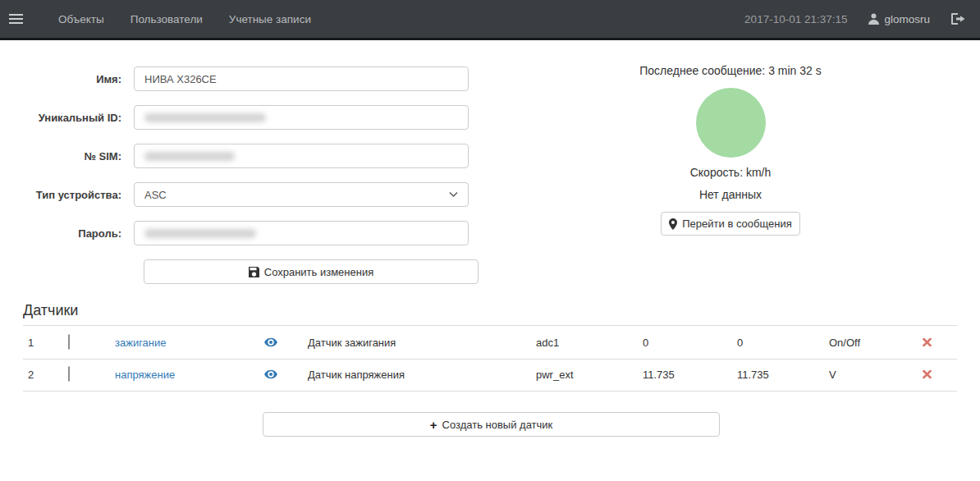 This screenshot has width=980, height=481. What do you see at coordinates (235, 79) in the screenshot?
I see `form-row-name: Имя:` at bounding box center [235, 79].